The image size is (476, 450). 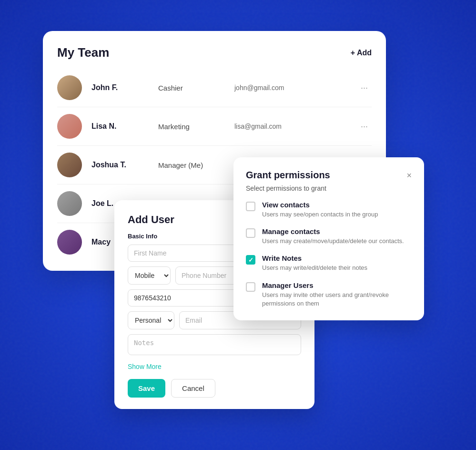 I want to click on close-button: ×, so click(x=409, y=175).